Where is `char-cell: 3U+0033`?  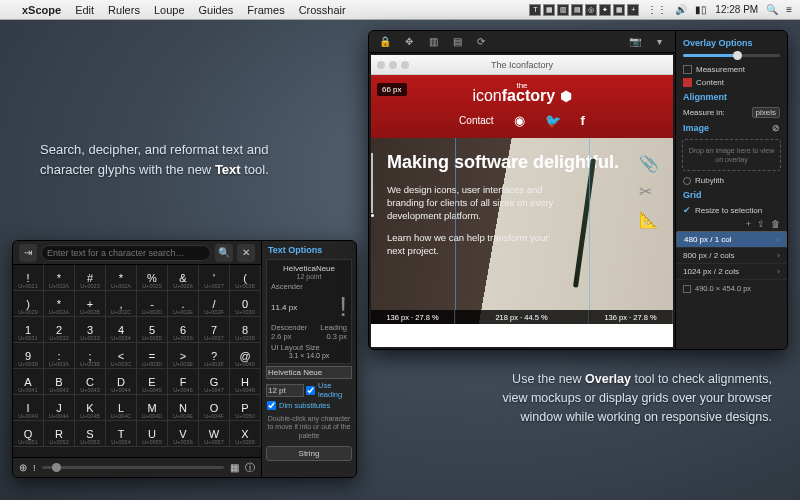 char-cell: 3U+0033 is located at coordinates (90, 330).